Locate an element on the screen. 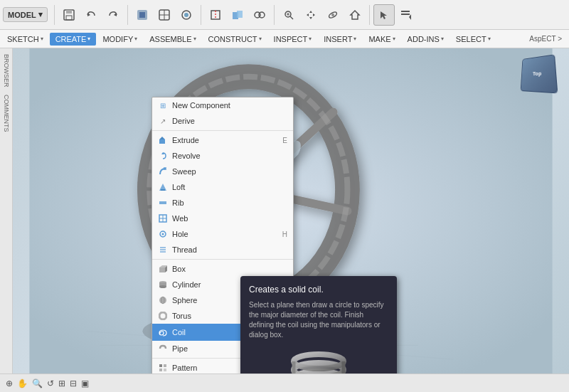  coil-tooltip: Creates a solid coil. Select a plane the… is located at coordinates (319, 324).